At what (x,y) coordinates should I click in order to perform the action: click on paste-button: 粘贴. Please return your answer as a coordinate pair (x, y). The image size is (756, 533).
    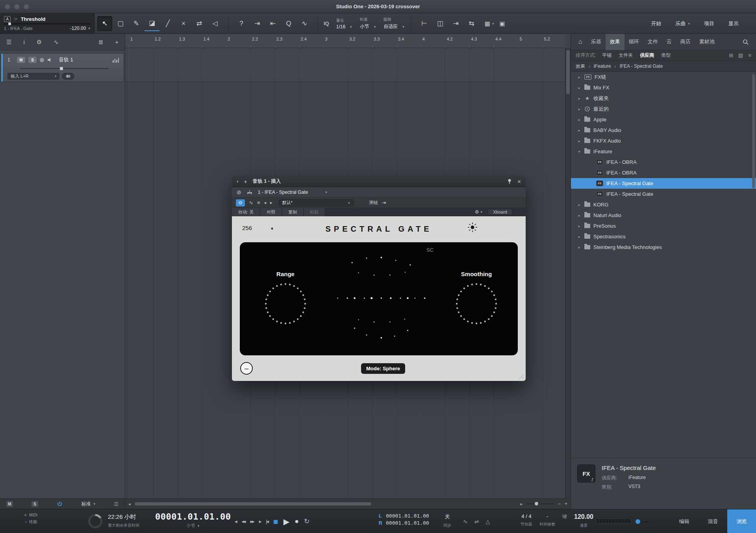
    Looking at the image, I should click on (314, 212).